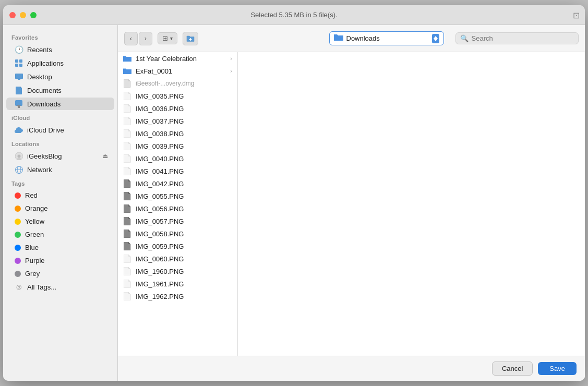  I want to click on tag-purple-dot, so click(18, 261).